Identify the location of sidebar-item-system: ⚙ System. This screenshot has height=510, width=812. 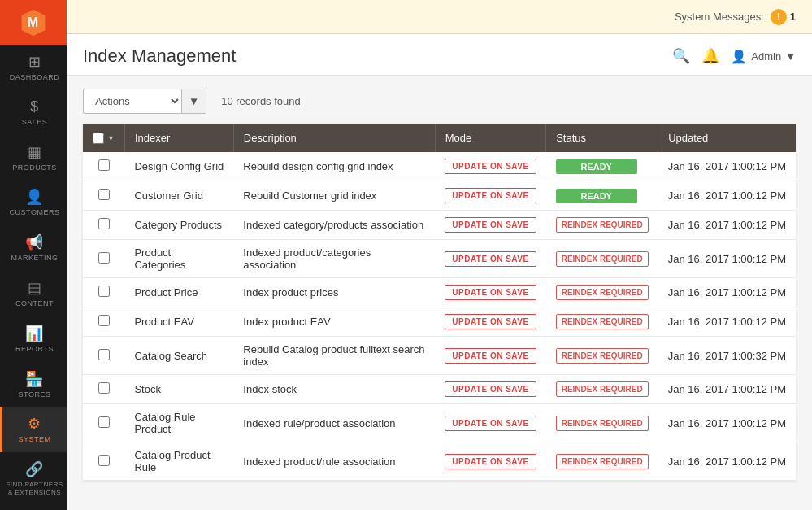
(33, 429).